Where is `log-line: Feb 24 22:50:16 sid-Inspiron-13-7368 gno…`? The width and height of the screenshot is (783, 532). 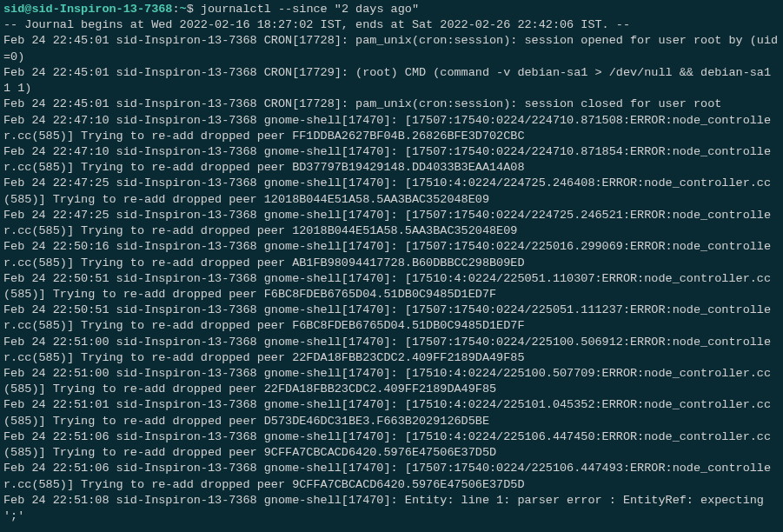
log-line: Feb 24 22:50:16 sid-Inspiron-13-7368 gno… is located at coordinates (388, 254).